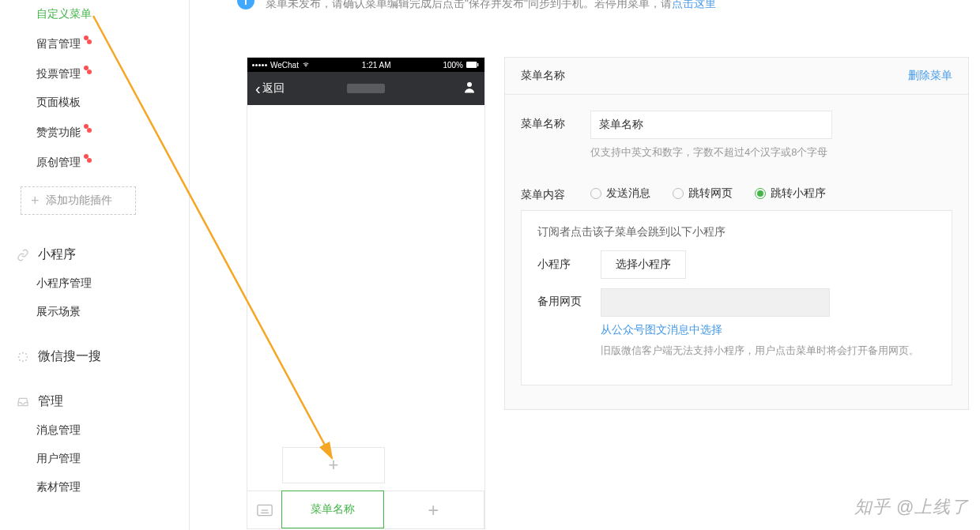 This screenshot has height=530, width=980. I want to click on choose-miniprogram-button: 选择小程序, so click(643, 265).